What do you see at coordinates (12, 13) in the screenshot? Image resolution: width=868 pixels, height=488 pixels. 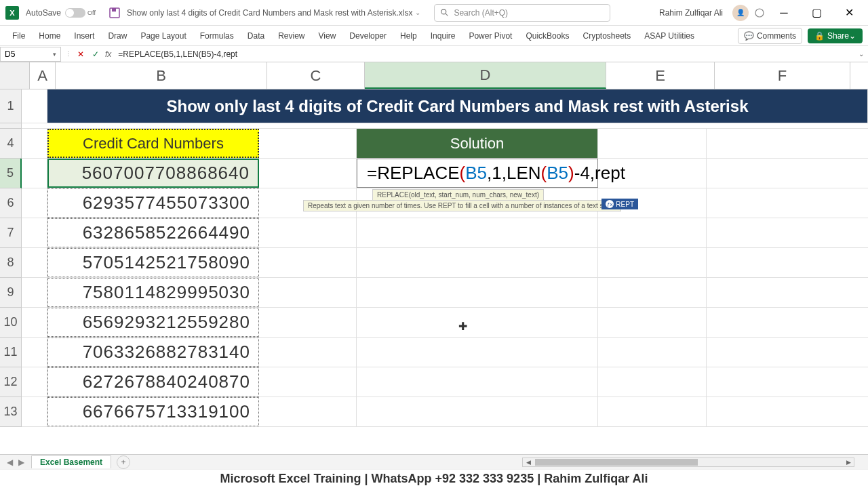 I see `excel-icon: X` at bounding box center [12, 13].